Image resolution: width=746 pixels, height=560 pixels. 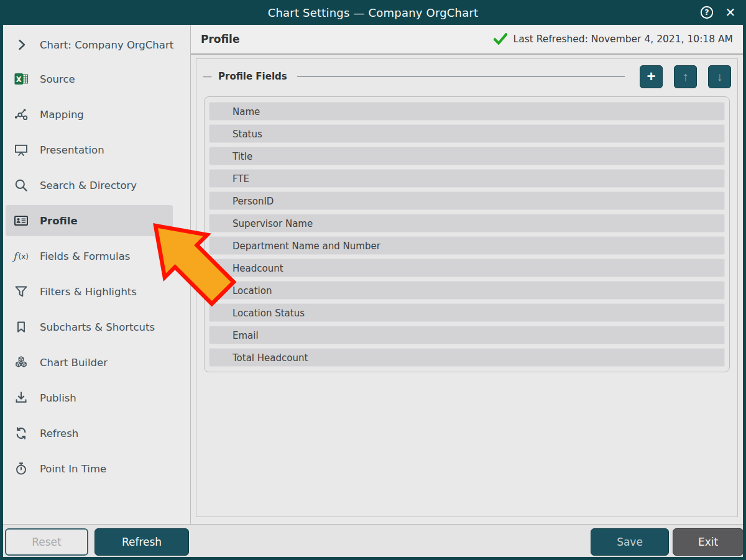 What do you see at coordinates (467, 313) in the screenshot?
I see `profile-field-row: Location Status` at bounding box center [467, 313].